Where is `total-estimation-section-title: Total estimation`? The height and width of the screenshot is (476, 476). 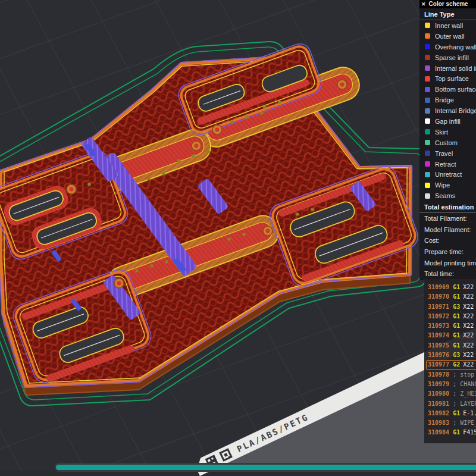 total-estimation-section-title: Total estimation is located at coordinates (447, 207).